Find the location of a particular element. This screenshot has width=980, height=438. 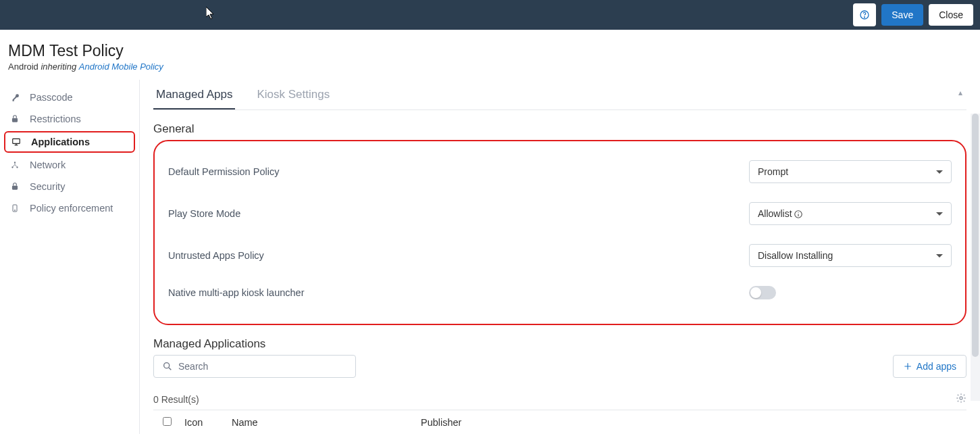

table-header-row: Icon Name Publisher is located at coordinates (560, 422).